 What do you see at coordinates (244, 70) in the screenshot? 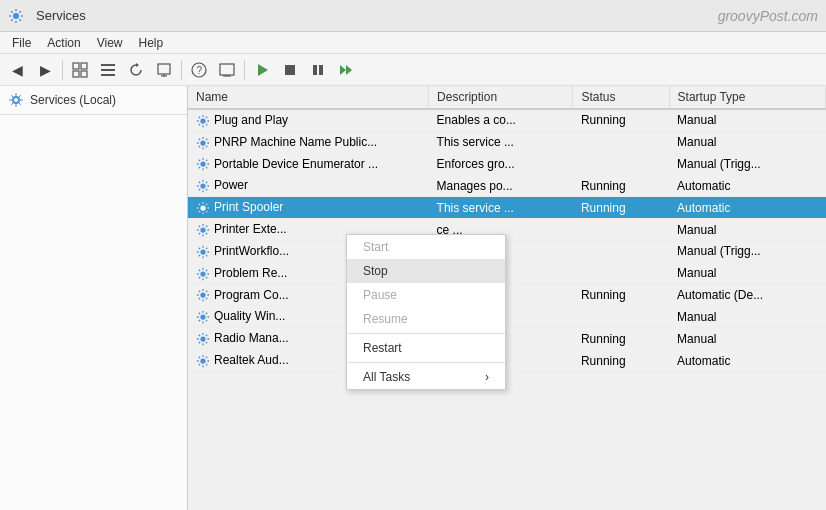
I see `toolbar-sep3` at bounding box center [244, 70].